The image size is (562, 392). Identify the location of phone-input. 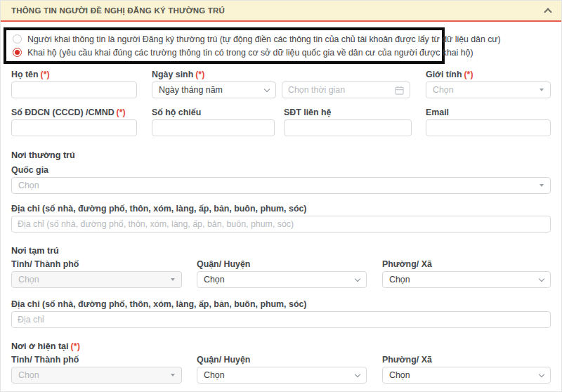
(348, 128).